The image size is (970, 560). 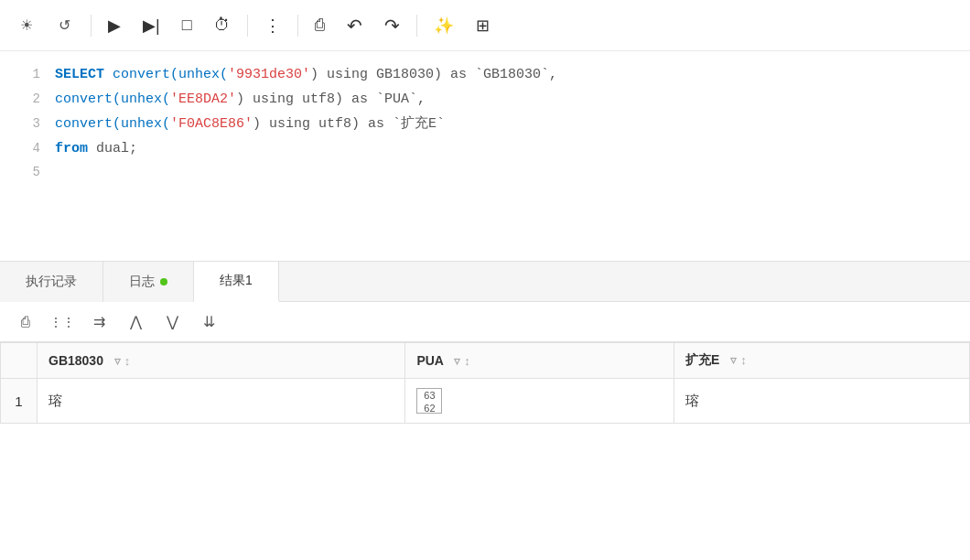 I want to click on run-button: ▶, so click(x=114, y=26).